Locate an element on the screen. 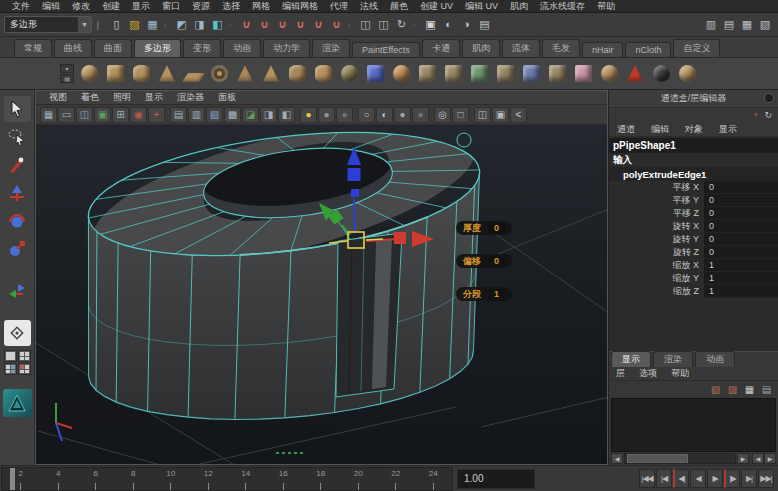 The height and width of the screenshot is (491, 778). combine-icon is located at coordinates (427, 74).